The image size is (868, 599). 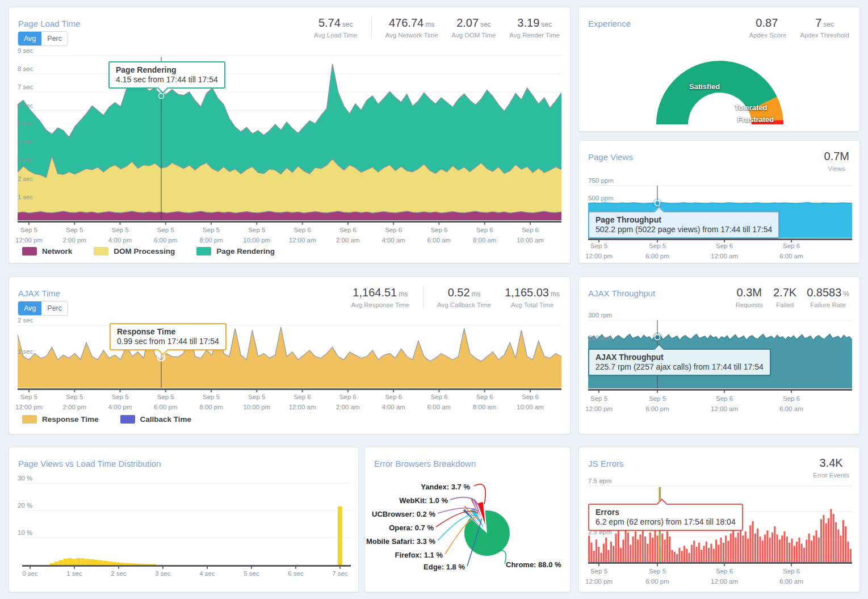 I want to click on x-axis-label: Sep 612:00 am, so click(x=724, y=252).